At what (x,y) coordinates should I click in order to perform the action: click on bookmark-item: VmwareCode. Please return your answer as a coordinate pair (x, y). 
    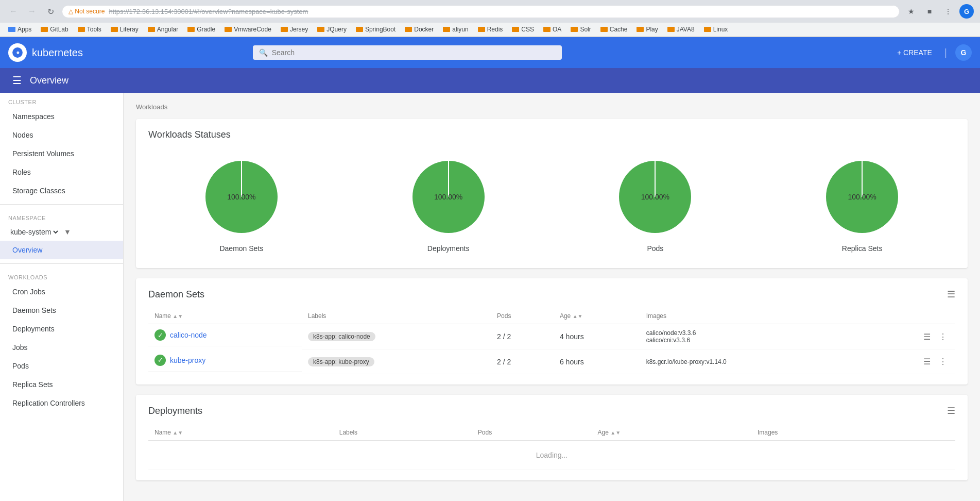
    Looking at the image, I should click on (248, 29).